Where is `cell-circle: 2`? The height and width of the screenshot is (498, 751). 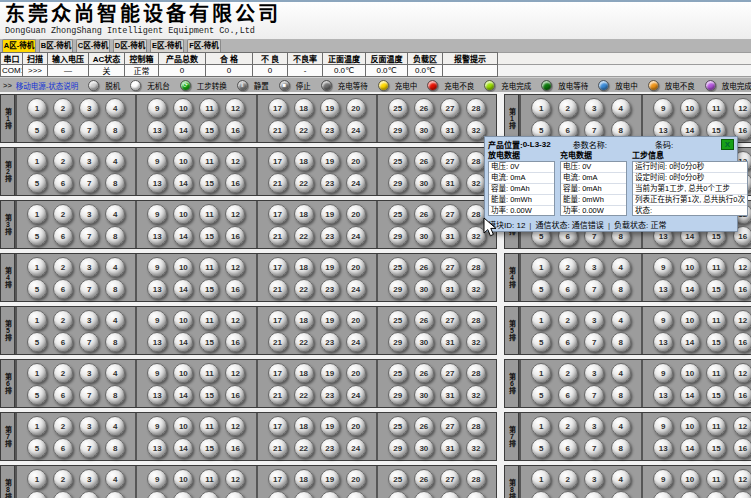
cell-circle: 2 is located at coordinates (63, 426).